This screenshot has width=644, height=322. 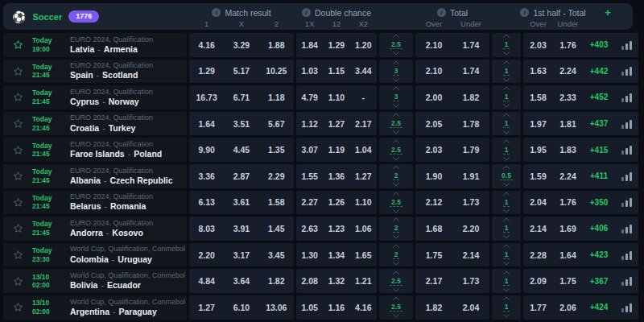 What do you see at coordinates (309, 176) in the screenshot?
I see `odd-1x: 1.55` at bounding box center [309, 176].